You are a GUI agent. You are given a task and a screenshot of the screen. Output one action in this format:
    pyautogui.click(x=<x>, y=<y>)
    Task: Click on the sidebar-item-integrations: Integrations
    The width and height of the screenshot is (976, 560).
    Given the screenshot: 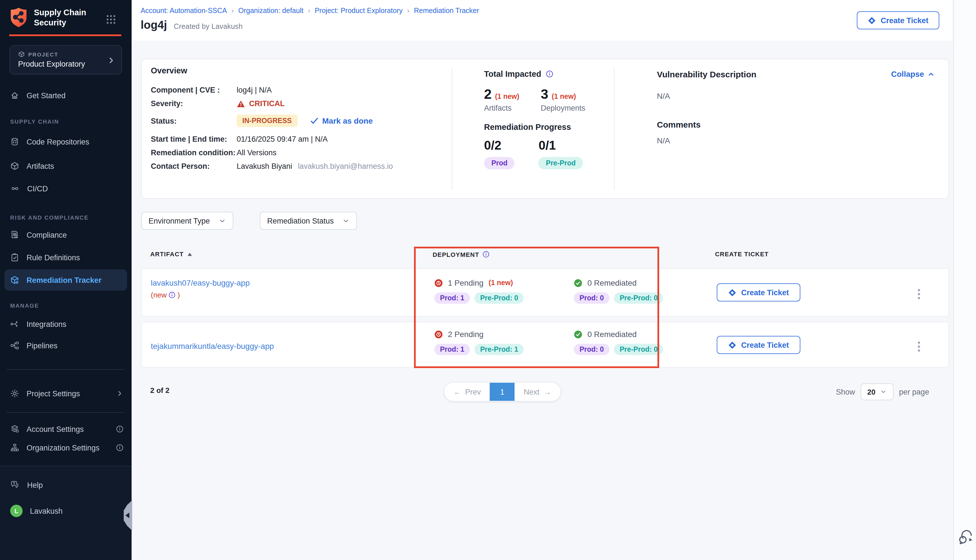 What is the action you would take?
    pyautogui.click(x=66, y=324)
    